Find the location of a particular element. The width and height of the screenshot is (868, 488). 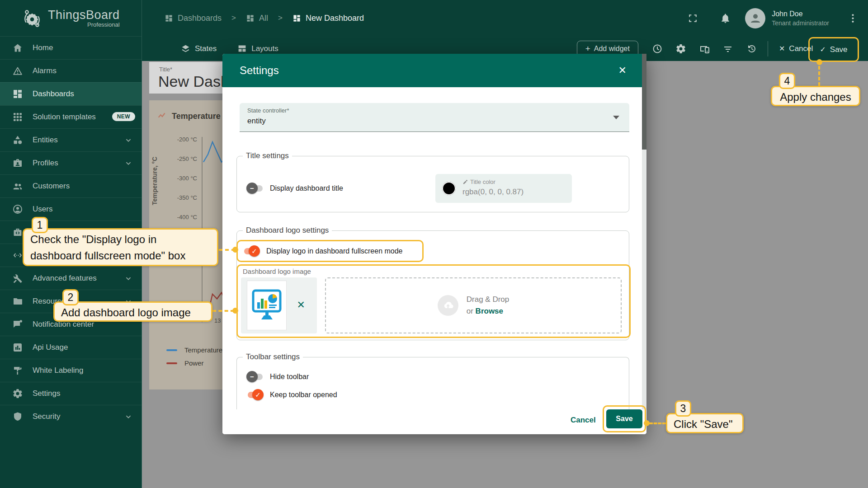

state-controller-label: State controller* is located at coordinates (269, 110).